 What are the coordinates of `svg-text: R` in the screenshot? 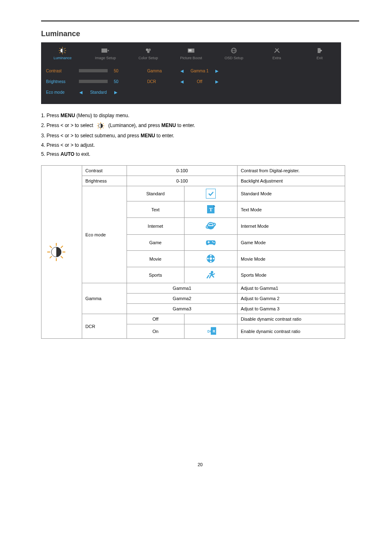 It's located at (214, 331).